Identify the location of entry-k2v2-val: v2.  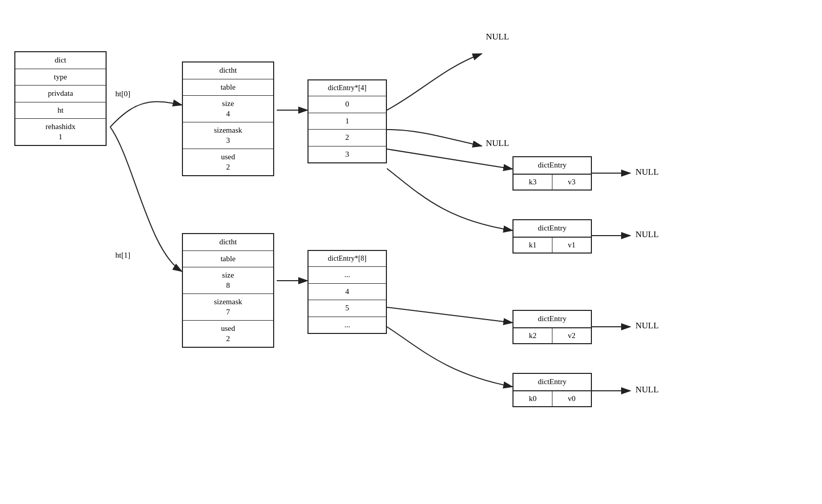
(572, 336).